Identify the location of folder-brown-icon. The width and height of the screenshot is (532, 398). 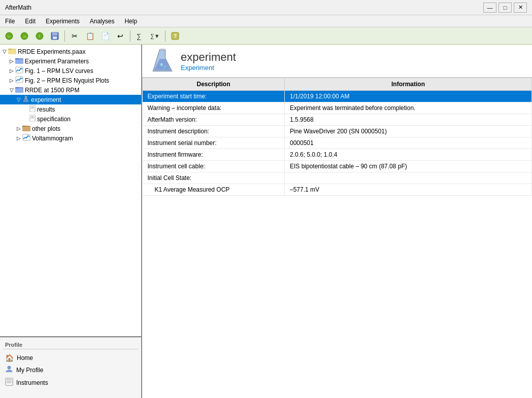
(26, 129).